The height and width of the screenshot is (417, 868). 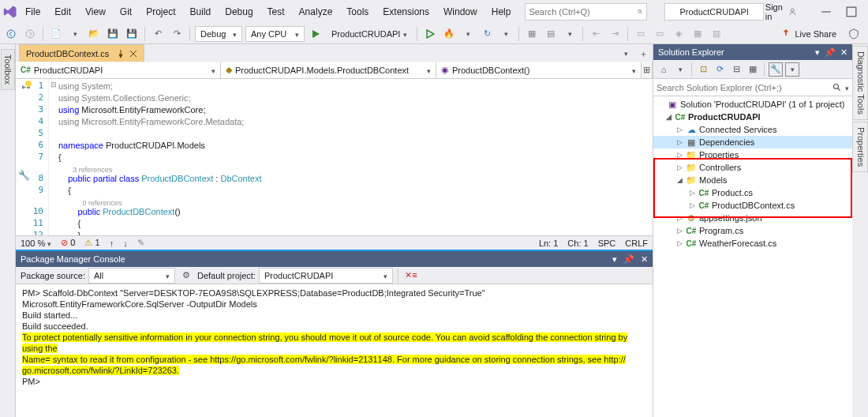 I want to click on start-nodebug-button, so click(x=430, y=34).